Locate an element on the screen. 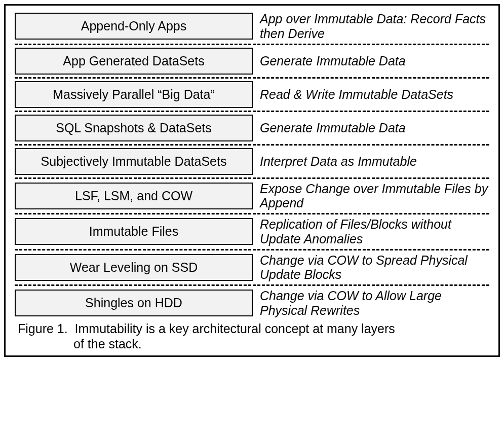 This screenshot has height=431, width=504. layer-row: Shingles on HDD Change via COW to Allow … is located at coordinates (252, 303).